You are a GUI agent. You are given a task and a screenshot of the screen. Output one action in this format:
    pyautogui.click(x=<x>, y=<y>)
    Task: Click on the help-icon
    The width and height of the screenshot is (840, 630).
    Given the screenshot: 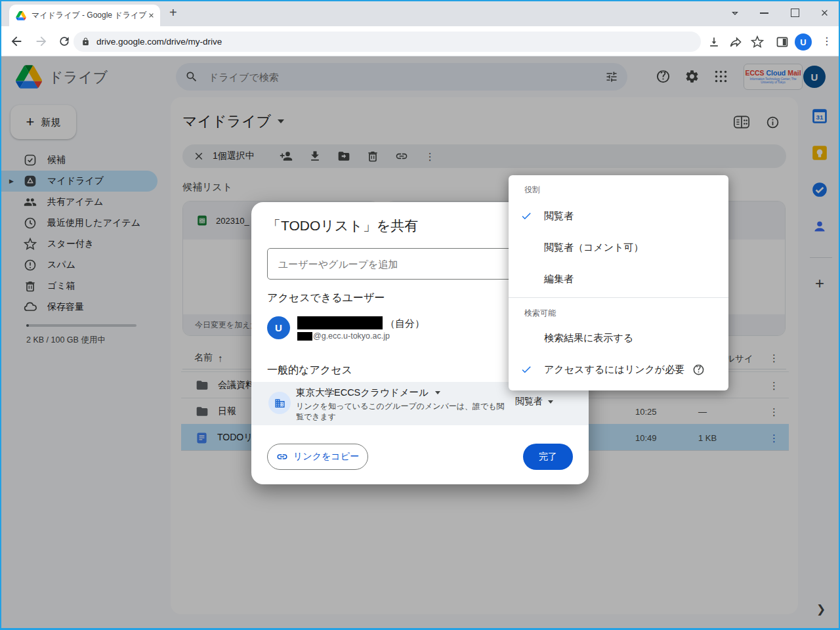 What is the action you would take?
    pyautogui.click(x=698, y=370)
    